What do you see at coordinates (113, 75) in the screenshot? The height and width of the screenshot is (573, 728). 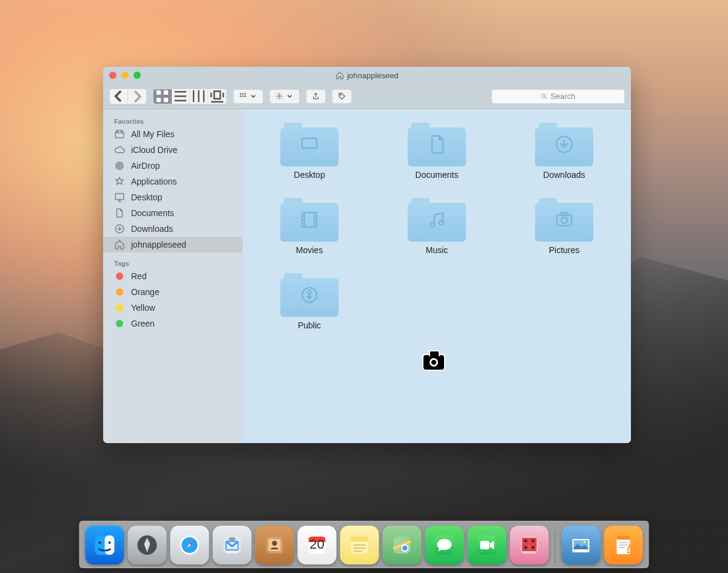 I see `close-button` at bounding box center [113, 75].